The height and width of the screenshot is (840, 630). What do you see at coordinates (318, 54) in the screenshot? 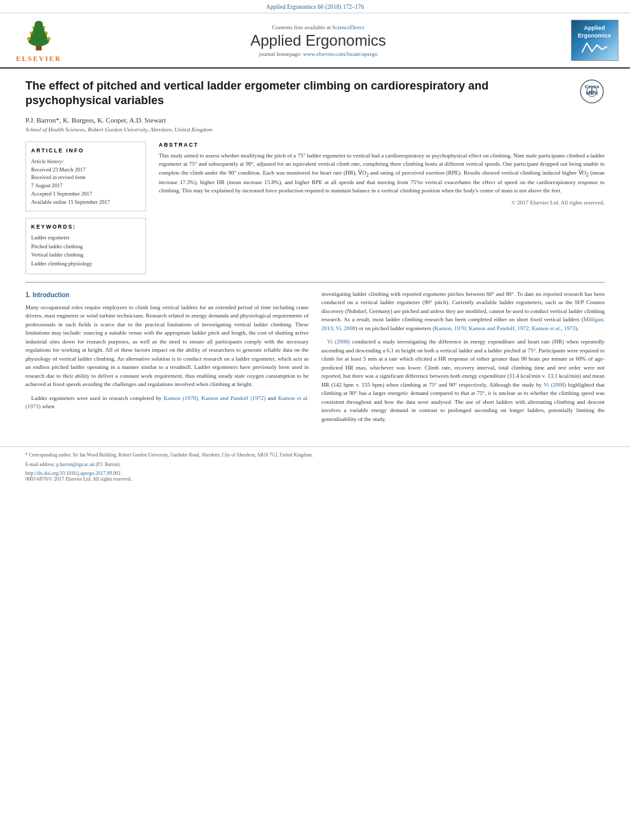
I see `journal-homepage: journal homepage: www.elsevier.com/locat…` at bounding box center [318, 54].